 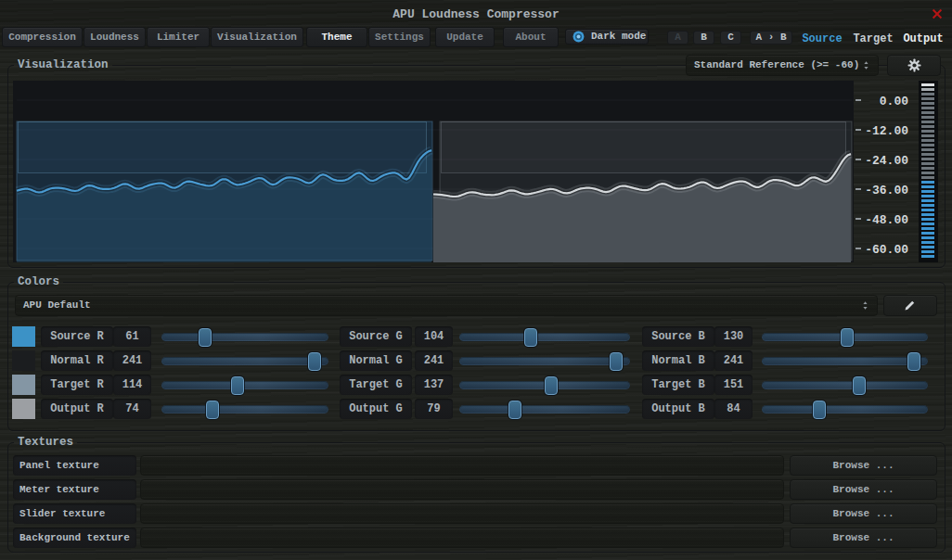 What do you see at coordinates (887, 191) in the screenshot?
I see `svg-text: -36.00` at bounding box center [887, 191].